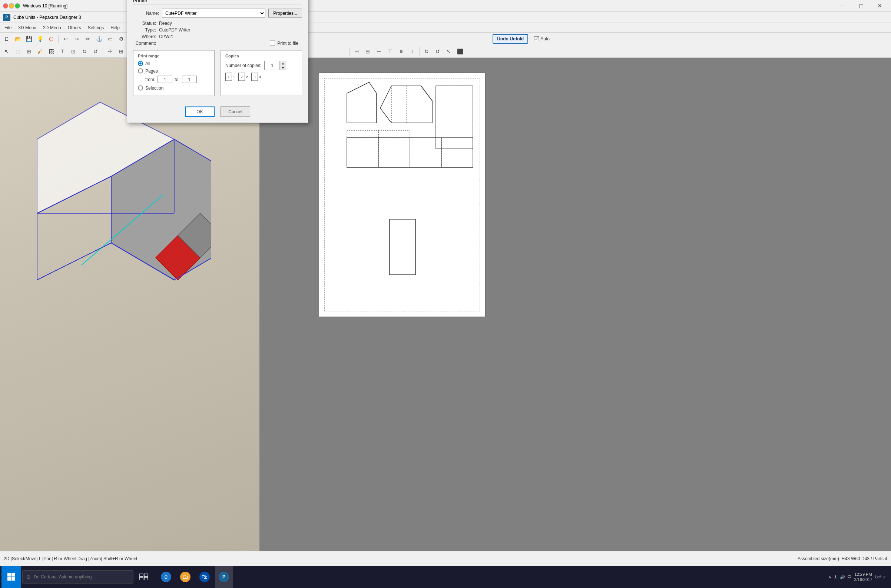 This screenshot has width=891, height=588. What do you see at coordinates (863, 577) in the screenshot?
I see `taskbar-clock: 12:29 PM 2/18/2017` at bounding box center [863, 577].